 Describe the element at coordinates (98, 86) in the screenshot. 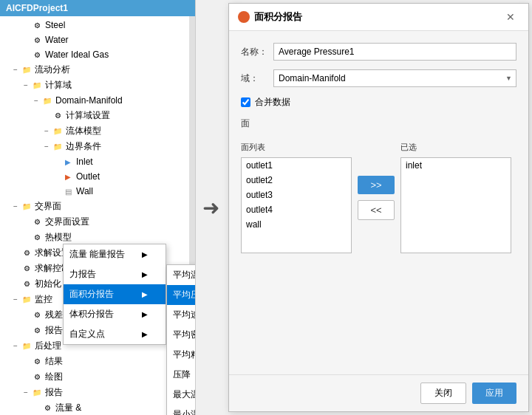

I see `tree-item-compute-domain: −📁计算域` at that location.